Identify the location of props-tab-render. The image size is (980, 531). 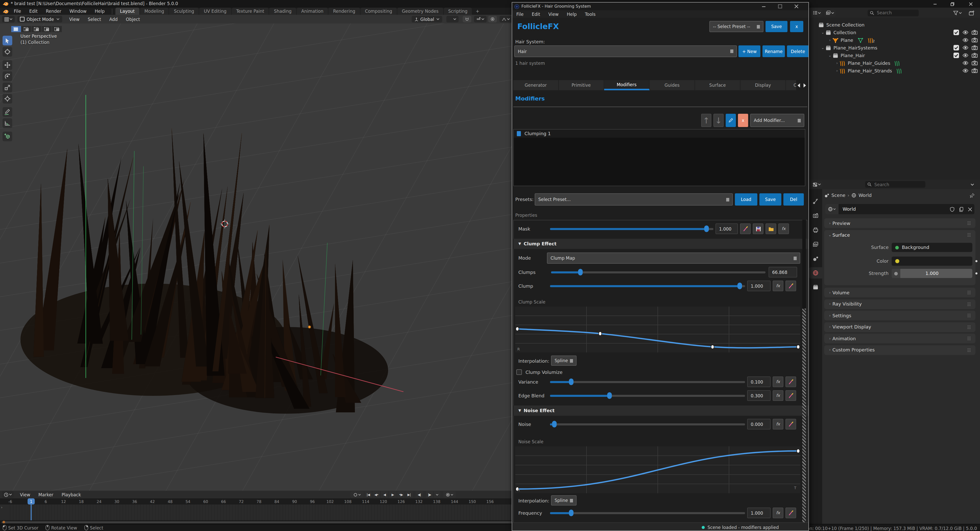
(816, 216).